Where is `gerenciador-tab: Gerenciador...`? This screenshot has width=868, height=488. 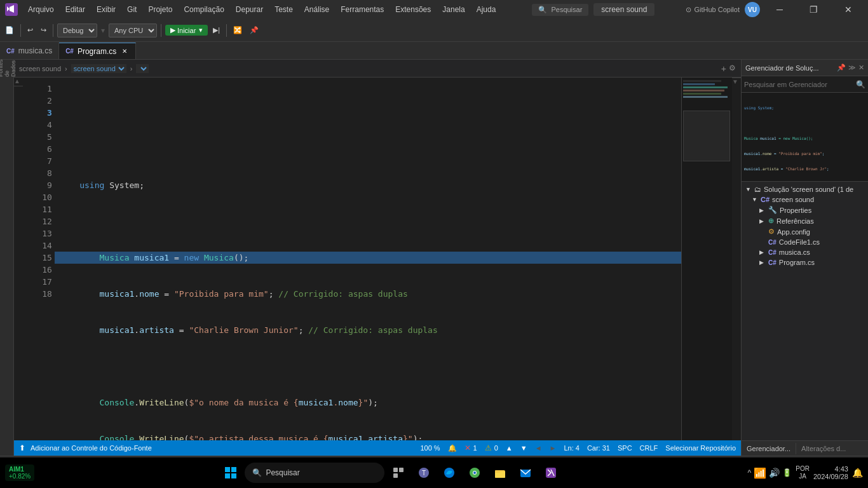
gerenciador-tab: Gerenciador... is located at coordinates (769, 449).